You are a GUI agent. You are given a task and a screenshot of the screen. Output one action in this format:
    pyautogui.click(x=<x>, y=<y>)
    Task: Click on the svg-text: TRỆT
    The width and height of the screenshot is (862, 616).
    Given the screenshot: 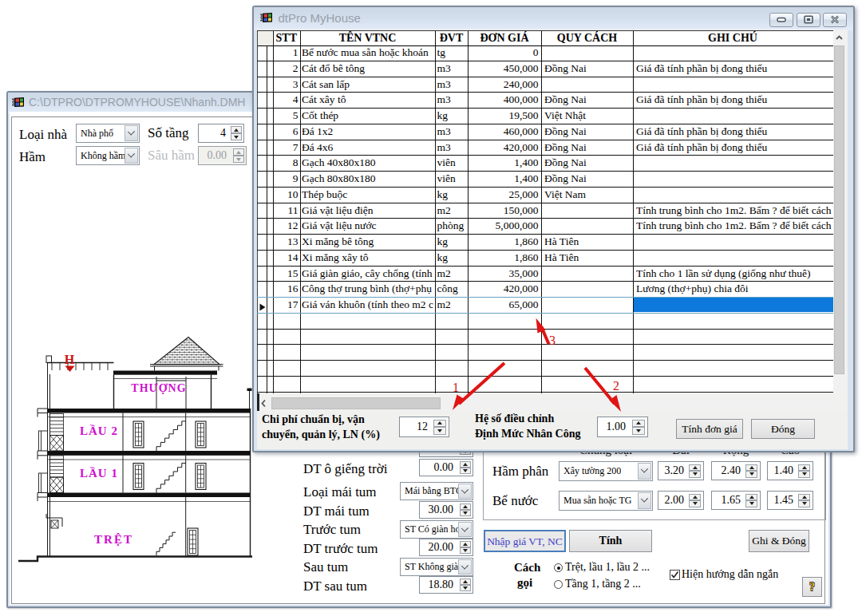 What is the action you would take?
    pyautogui.click(x=113, y=539)
    